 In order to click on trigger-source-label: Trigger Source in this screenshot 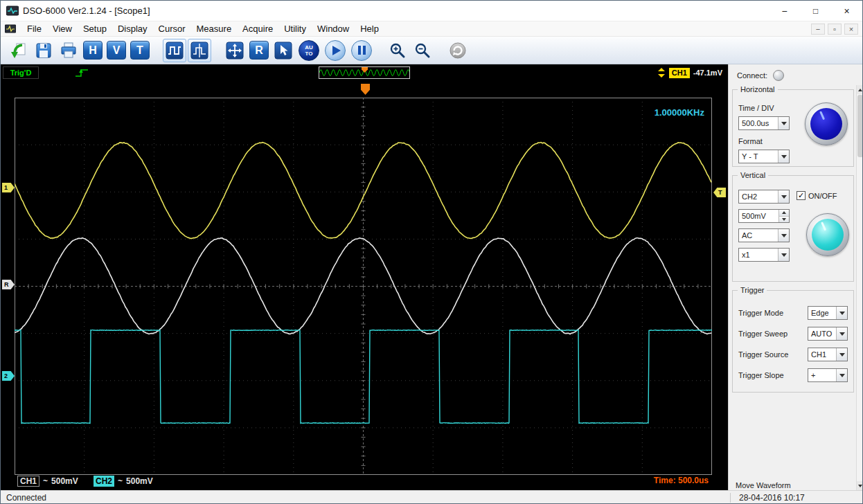, I will do `click(763, 354)`.